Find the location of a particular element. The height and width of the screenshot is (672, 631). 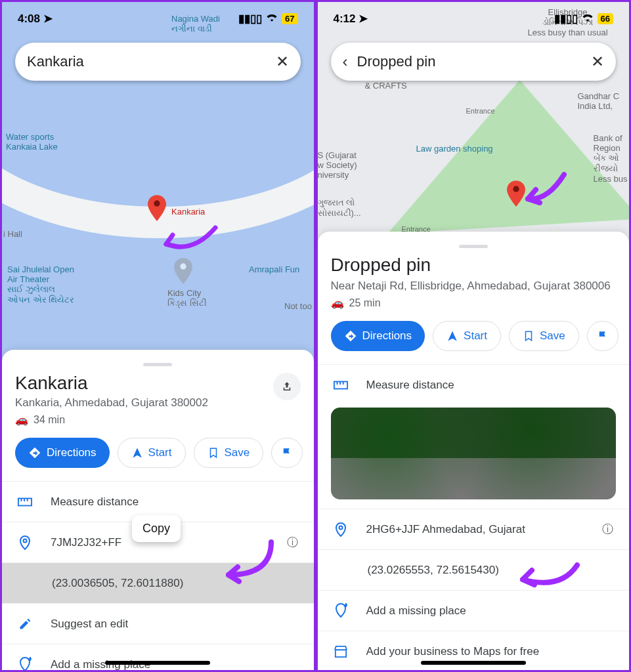

measure-distance-row: Measure distance is located at coordinates (474, 385).